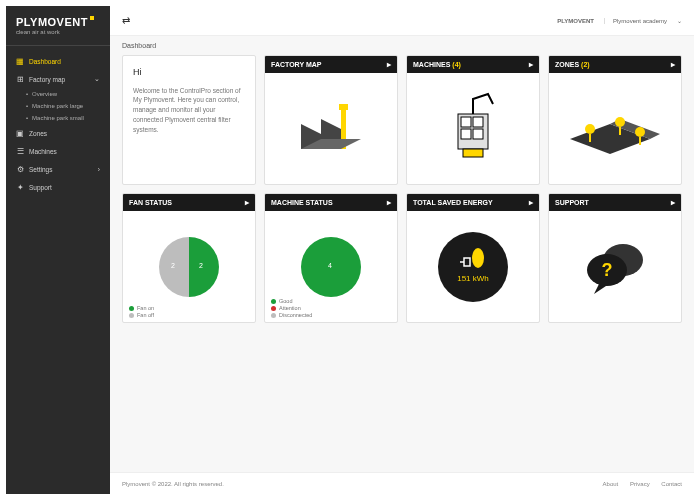 This screenshot has width=700, height=500. I want to click on plug-leaf-icon, so click(473, 262).